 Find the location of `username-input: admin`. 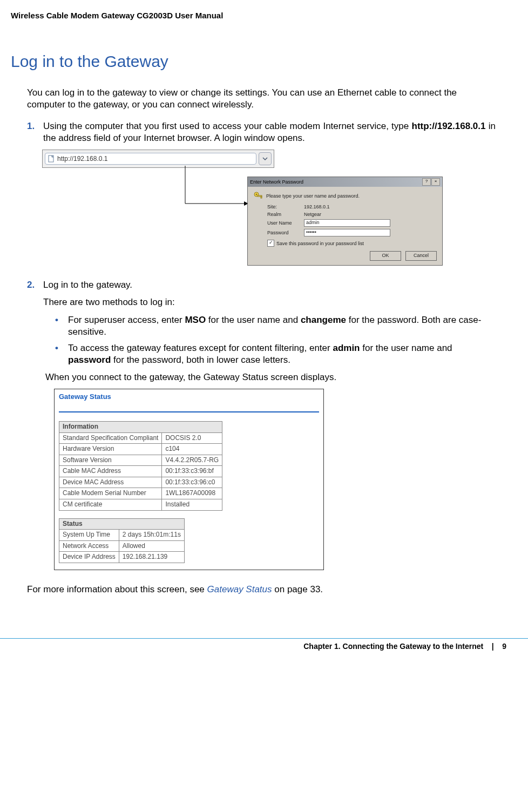

username-input: admin is located at coordinates (347, 223).